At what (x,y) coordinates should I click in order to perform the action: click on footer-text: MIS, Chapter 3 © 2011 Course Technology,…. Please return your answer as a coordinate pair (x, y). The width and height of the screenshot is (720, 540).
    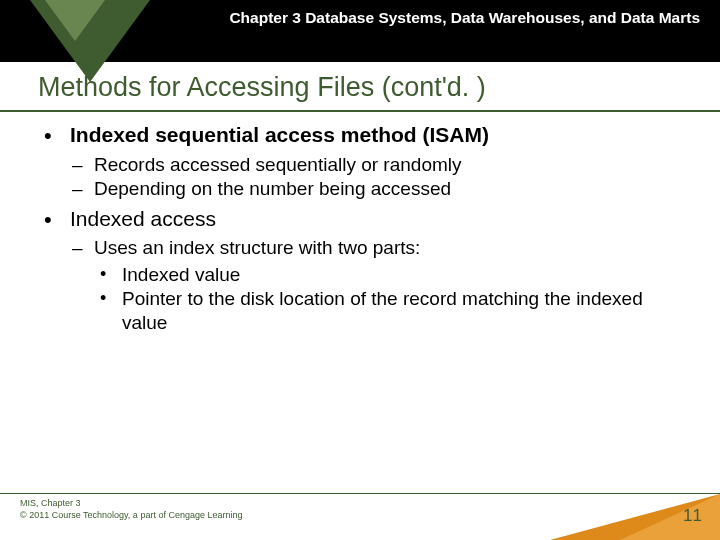
    Looking at the image, I should click on (131, 510).